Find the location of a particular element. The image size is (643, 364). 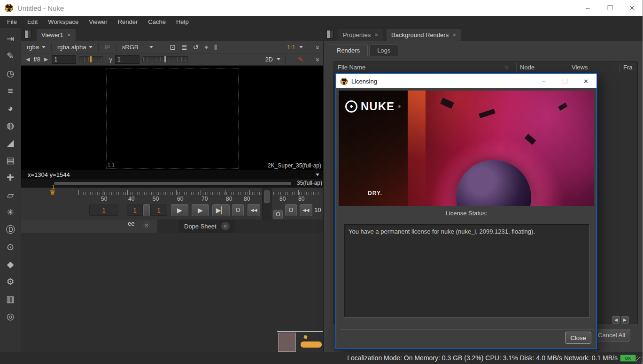

gain-slider is located at coordinates (91, 59).